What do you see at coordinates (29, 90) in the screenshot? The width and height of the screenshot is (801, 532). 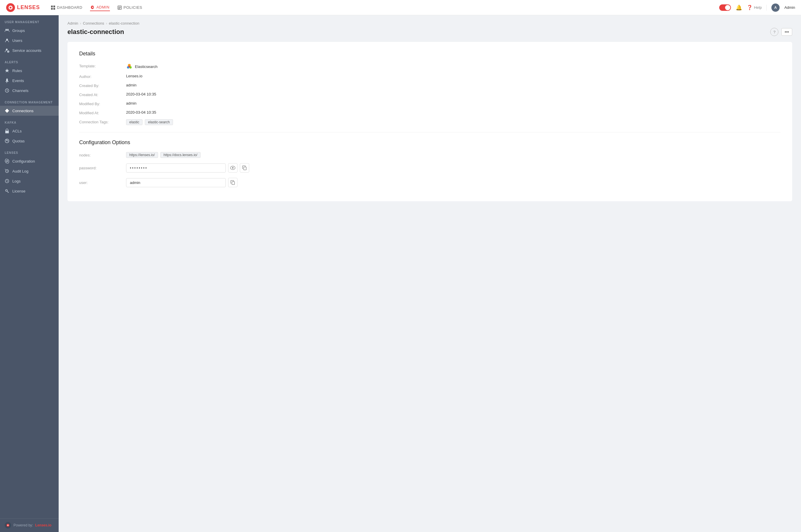 I see `sidebar-item-channels: Channels` at bounding box center [29, 90].